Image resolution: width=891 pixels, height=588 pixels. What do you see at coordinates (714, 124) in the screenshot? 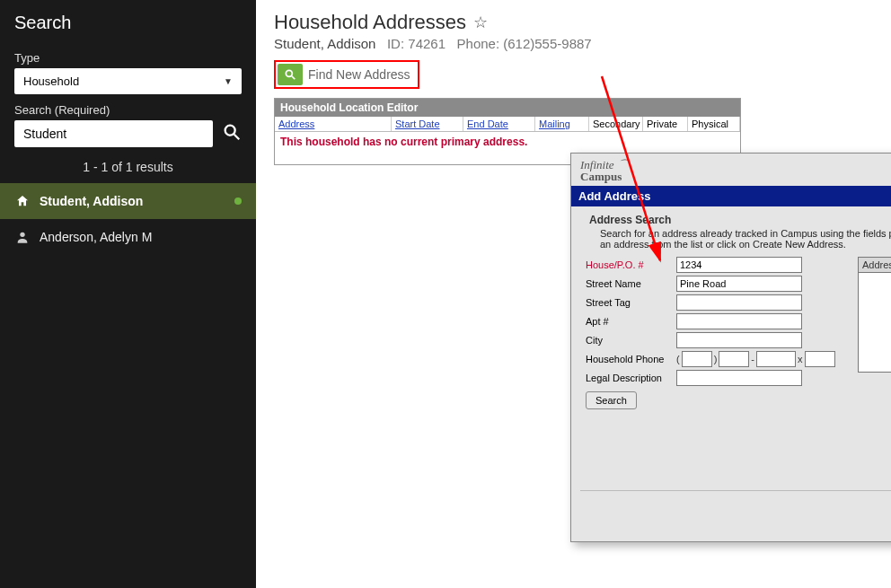
I see `col-physical: Physical` at bounding box center [714, 124].